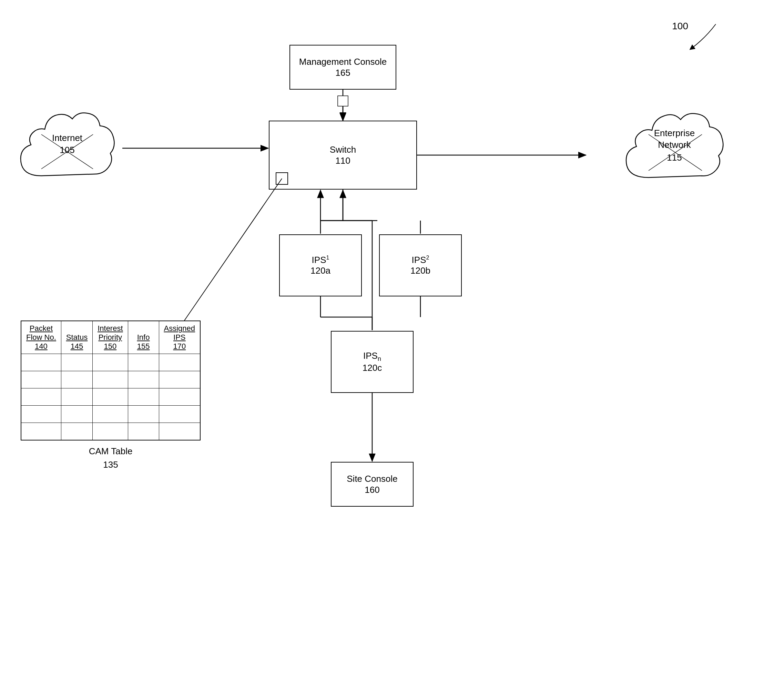 This screenshot has height=700, width=764. Describe the element at coordinates (67, 148) in the screenshot. I see `internet-cloud: Internet 105` at that location.